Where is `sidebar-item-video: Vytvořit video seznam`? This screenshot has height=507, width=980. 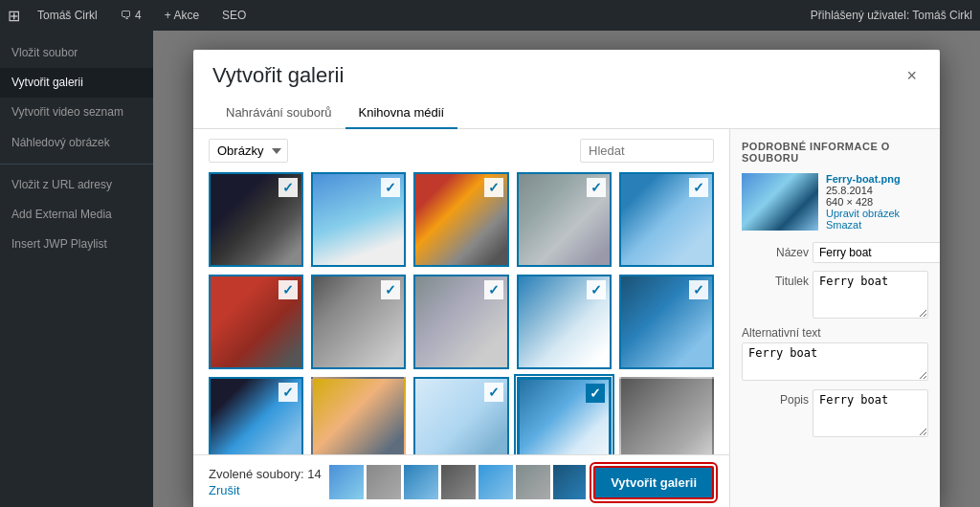 sidebar-item-video: Vytvořit video seznam is located at coordinates (77, 113).